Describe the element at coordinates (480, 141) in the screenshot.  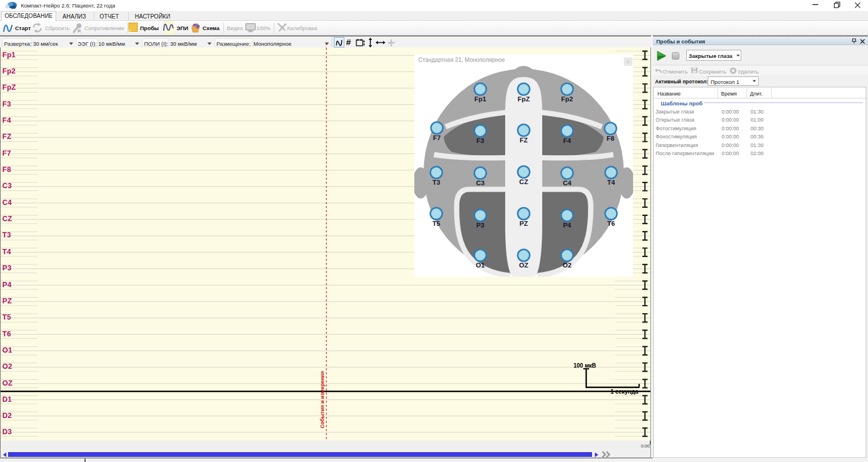
I see `svg-text: F3` at that location.